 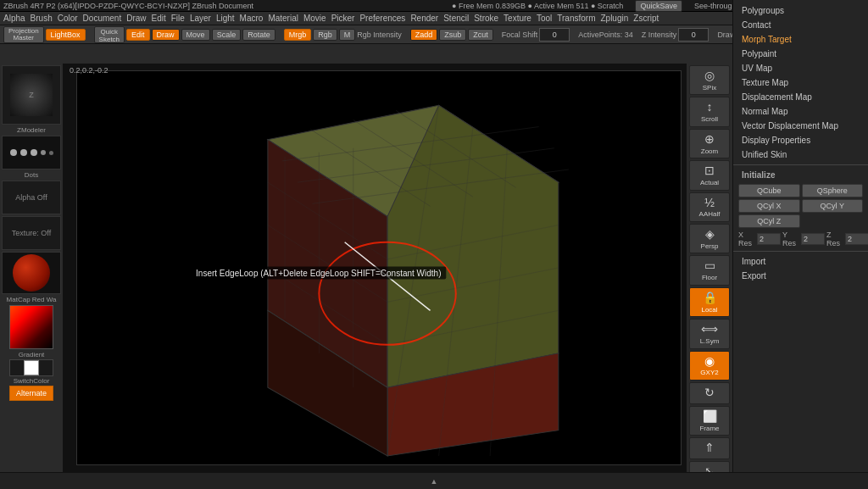 What do you see at coordinates (832, 206) in the screenshot?
I see `qcyl-y-btn: QCyl Y` at bounding box center [832, 206].